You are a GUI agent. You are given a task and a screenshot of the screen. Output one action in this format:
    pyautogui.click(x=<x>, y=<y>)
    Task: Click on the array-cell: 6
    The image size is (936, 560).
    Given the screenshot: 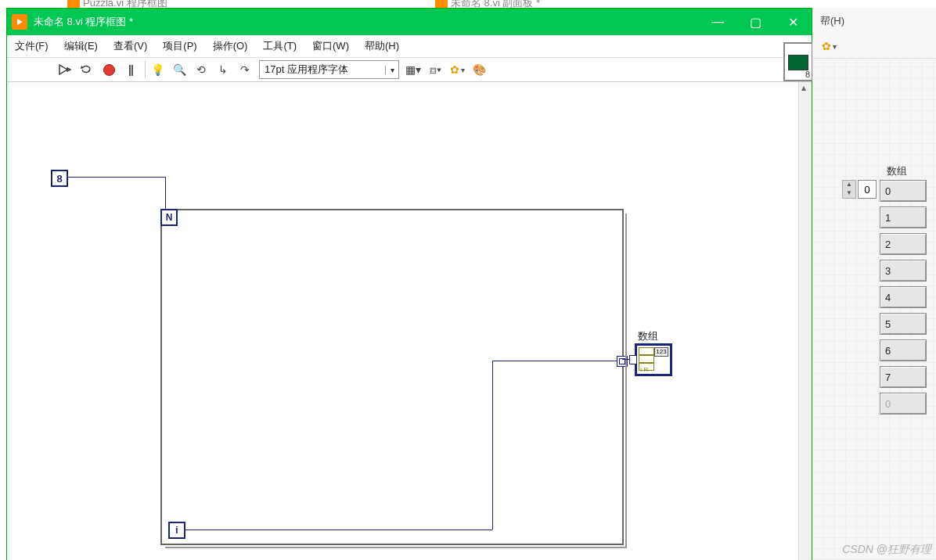 What is the action you would take?
    pyautogui.click(x=903, y=350)
    